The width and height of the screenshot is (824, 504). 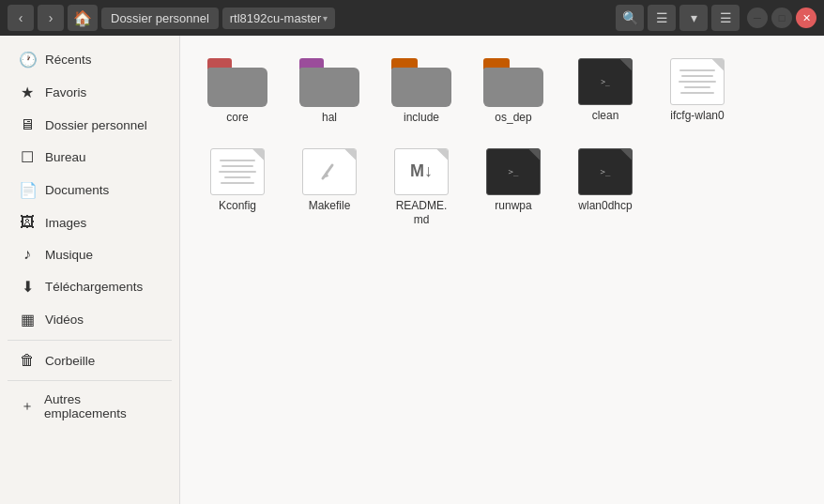 What do you see at coordinates (27, 190) in the screenshot?
I see `document-icon: 📄` at bounding box center [27, 190].